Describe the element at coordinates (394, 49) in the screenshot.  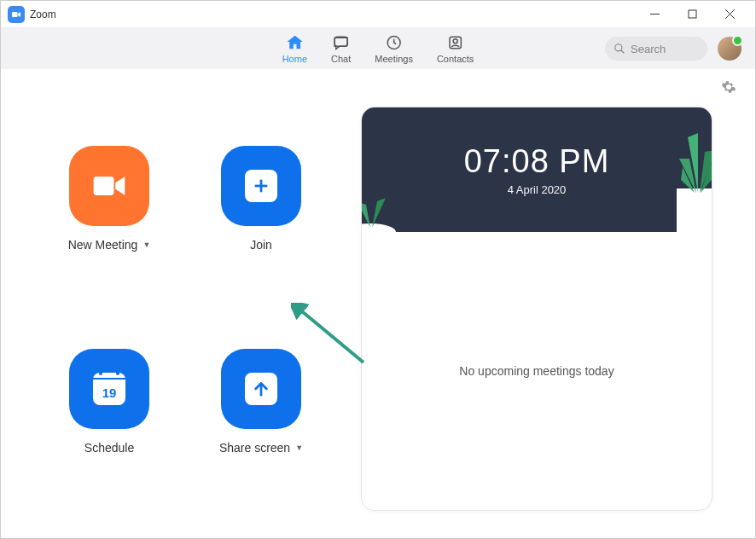
I see `tab-meetings: Meetings` at that location.